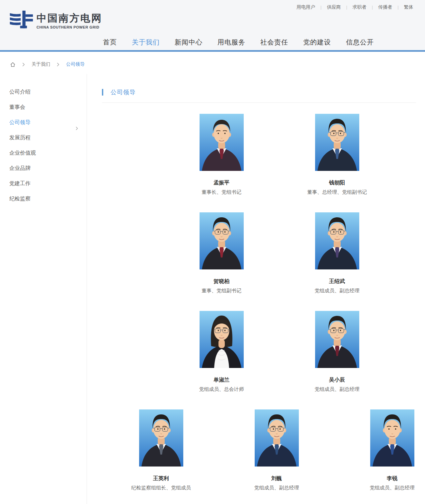 This screenshot has height=504, width=425. Describe the element at coordinates (238, 42) in the screenshot. I see `main-nav: 首页关于我们新闻中心用电服务社会责任党的建设信息公开` at that location.